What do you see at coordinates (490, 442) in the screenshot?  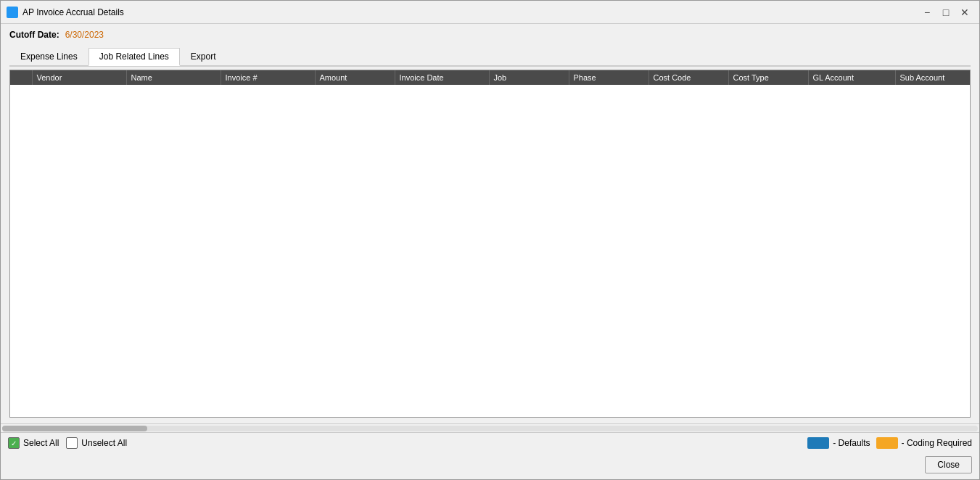 I see `bottom-bar: ✓ Select All Unselect All - Defaults - C…` at bounding box center [490, 442].